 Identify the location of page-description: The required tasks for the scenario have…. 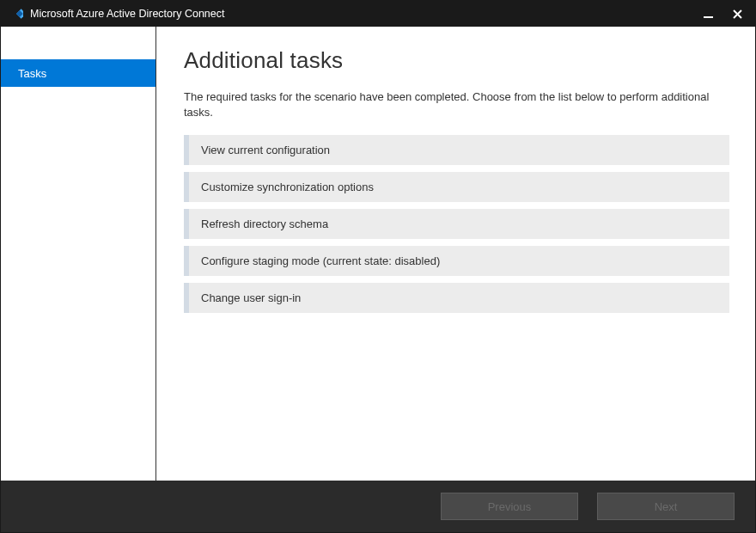
(457, 105).